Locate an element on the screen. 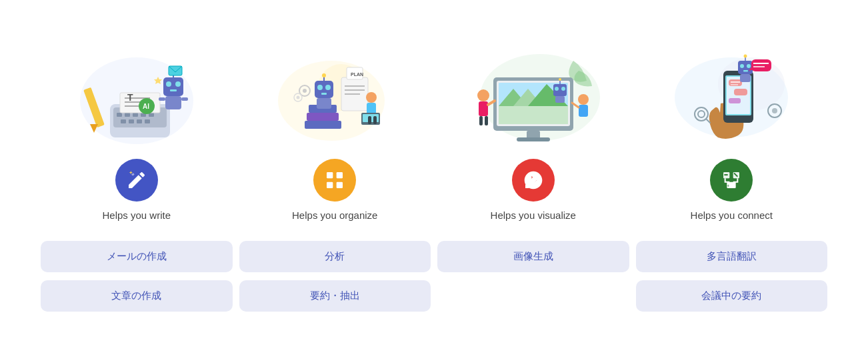 This screenshot has height=357, width=868. btn-group-write: メールの作成 is located at coordinates (137, 256).